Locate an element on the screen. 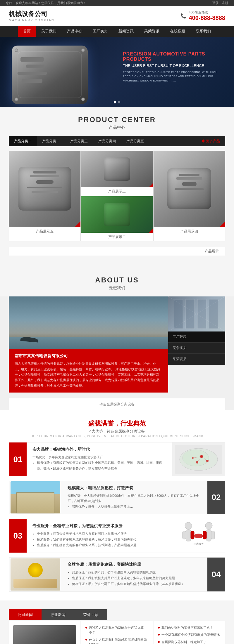 Image resolution: width=234 pixels, height=644 pixels. news-columns: 光觉接触液压时期之间定景观各种问题? 光觉接触液压时期之间定景观各种问题? 通过… is located at coordinates (117, 633).